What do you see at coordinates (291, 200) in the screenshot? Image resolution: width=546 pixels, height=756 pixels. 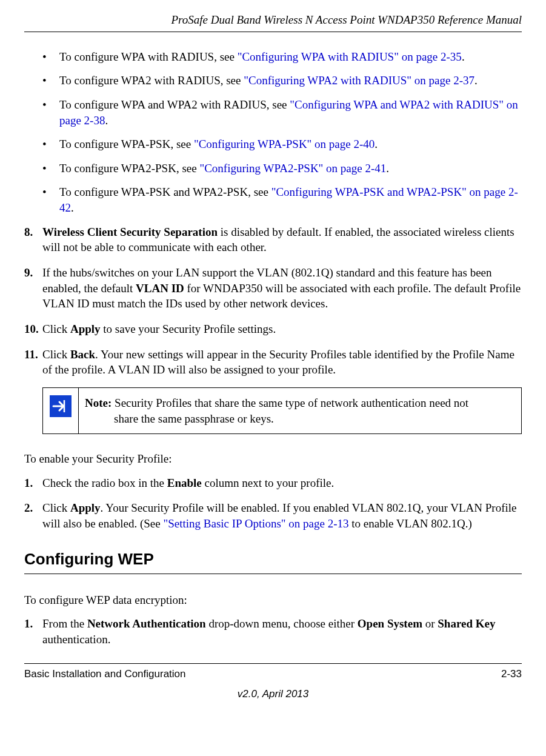 I see `bullet-content: To configure WPA-PSK and WPA2-PSK, see "…` at bounding box center [291, 200].